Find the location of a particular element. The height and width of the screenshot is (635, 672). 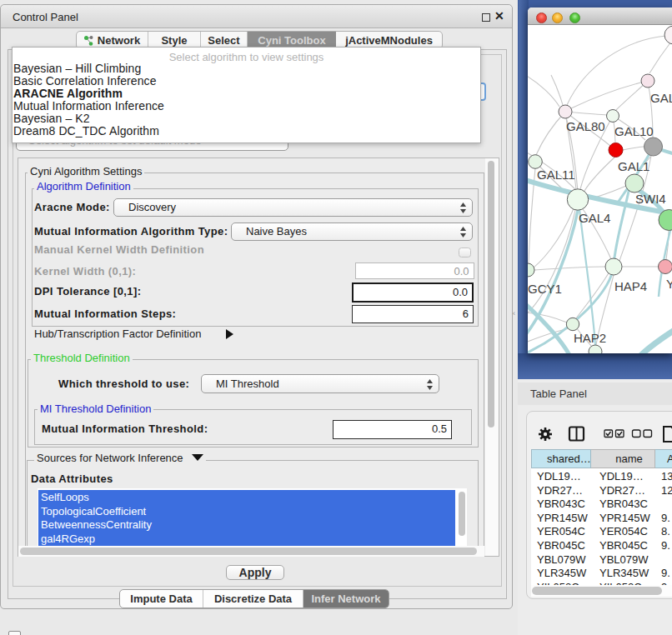

svg-text: HAP2 is located at coordinates (590, 338).